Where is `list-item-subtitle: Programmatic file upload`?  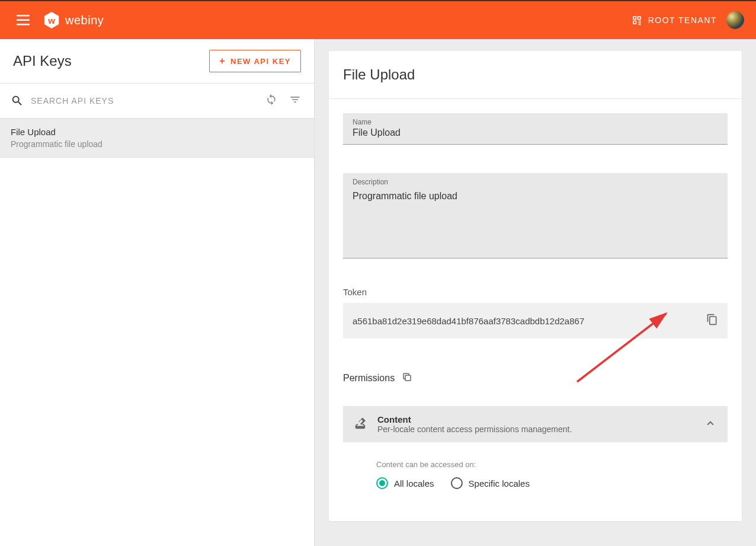 list-item-subtitle: Programmatic file upload is located at coordinates (157, 144).